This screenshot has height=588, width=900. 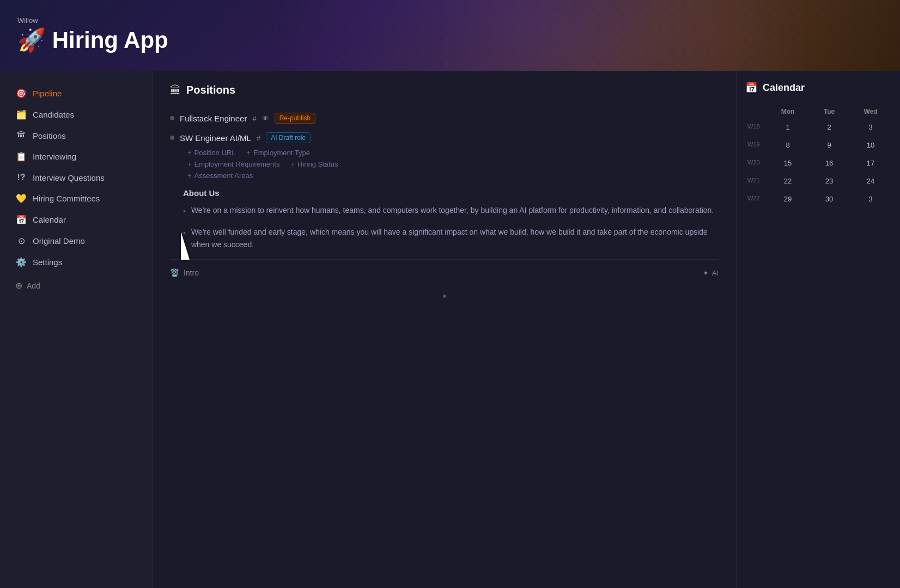 I want to click on add-assessment-areas: + Assessment Areas, so click(x=220, y=175).